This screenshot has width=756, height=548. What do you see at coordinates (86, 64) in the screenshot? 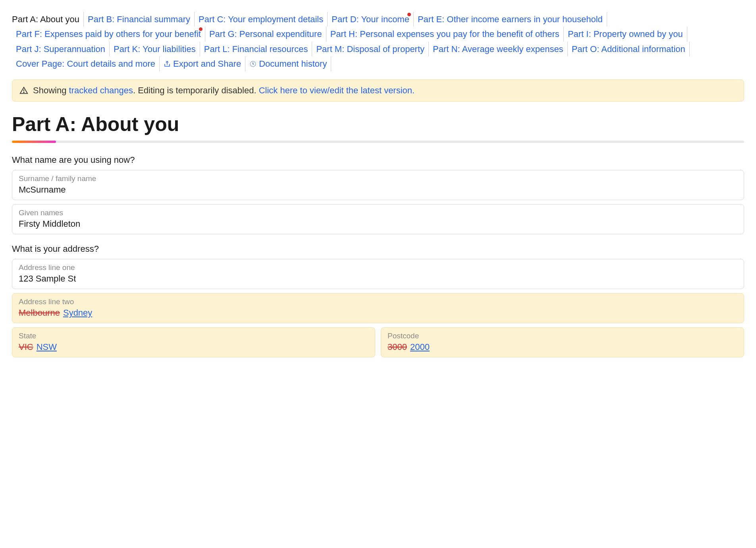
I see `nav-tab-label: Cover Page: Court details and more` at bounding box center [86, 64].